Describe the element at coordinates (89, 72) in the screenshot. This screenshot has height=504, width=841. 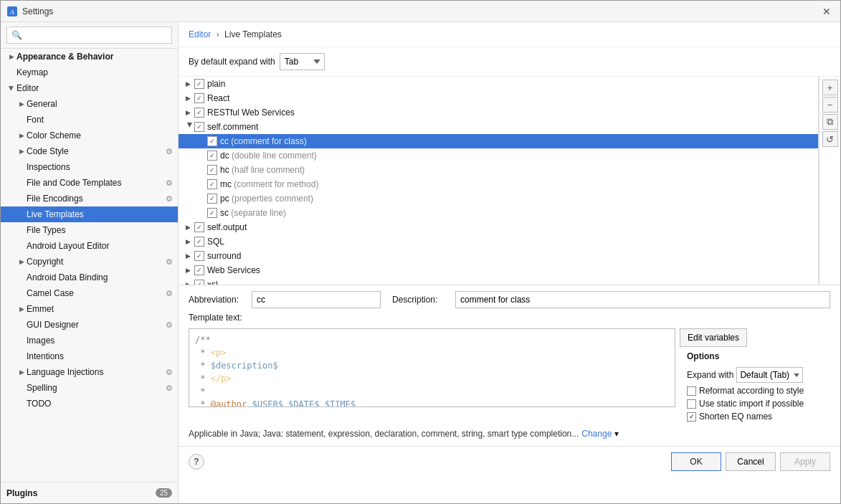
I see `sidebar-item-keymap: Keymap` at that location.